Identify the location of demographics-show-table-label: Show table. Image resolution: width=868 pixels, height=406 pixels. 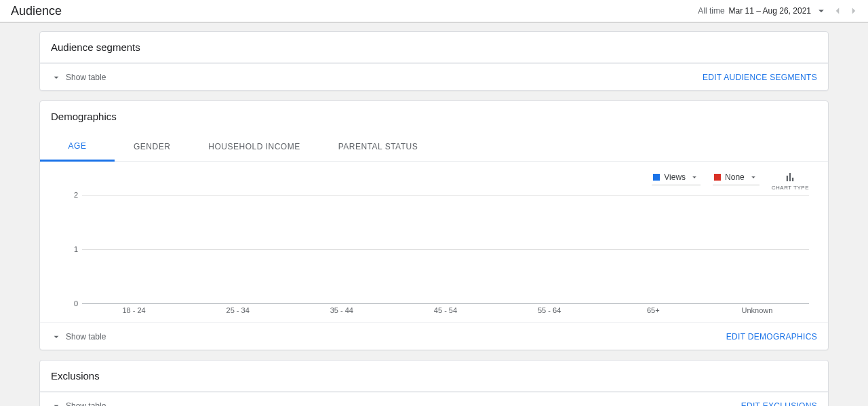
(85, 337).